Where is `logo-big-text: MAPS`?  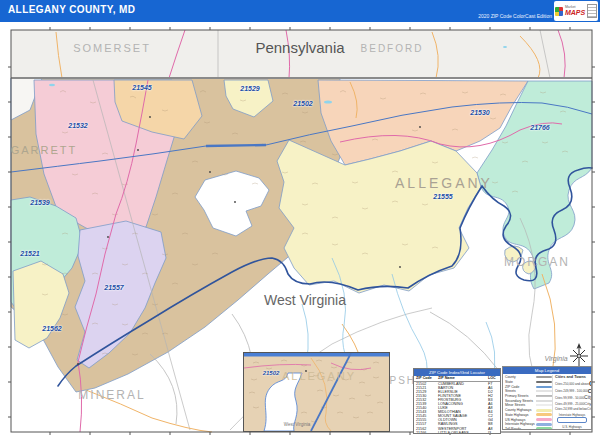
logo-big-text: MAPS is located at coordinates (575, 12).